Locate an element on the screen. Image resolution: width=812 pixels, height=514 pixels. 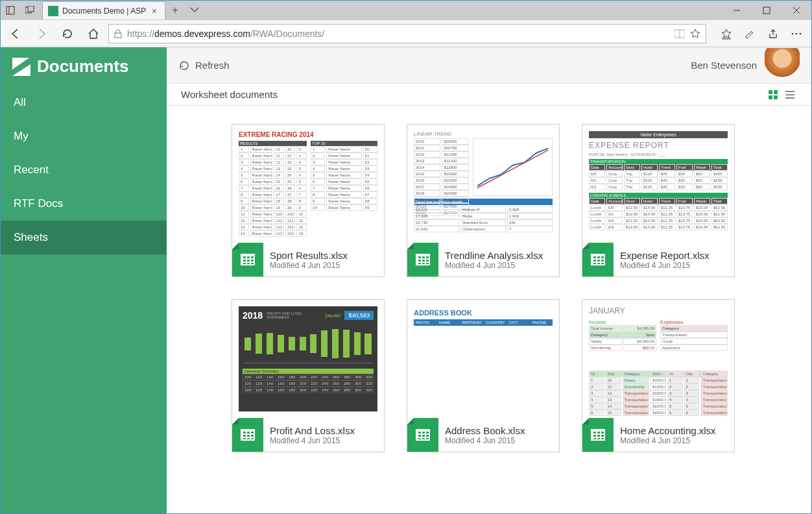
refresh-icon is located at coordinates (184, 66).